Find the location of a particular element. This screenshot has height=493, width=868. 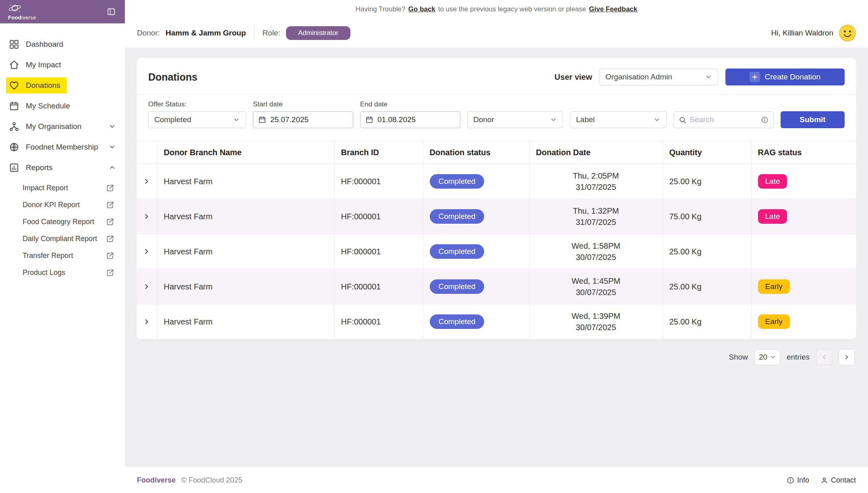

column-header: Donation status is located at coordinates (476, 153).